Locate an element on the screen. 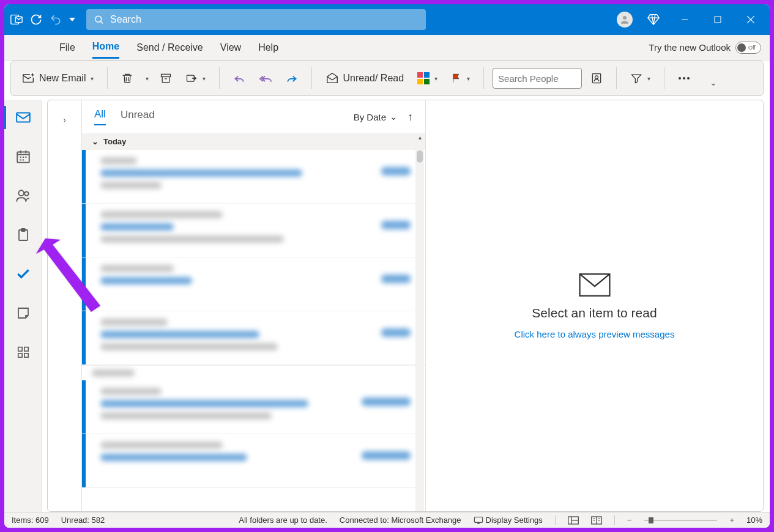 The height and width of the screenshot is (532, 774). status-unread-count: Unread: 582 is located at coordinates (83, 520).